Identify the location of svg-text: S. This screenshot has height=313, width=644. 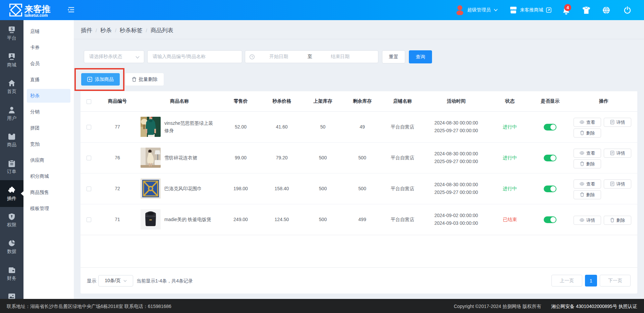
(12, 29).